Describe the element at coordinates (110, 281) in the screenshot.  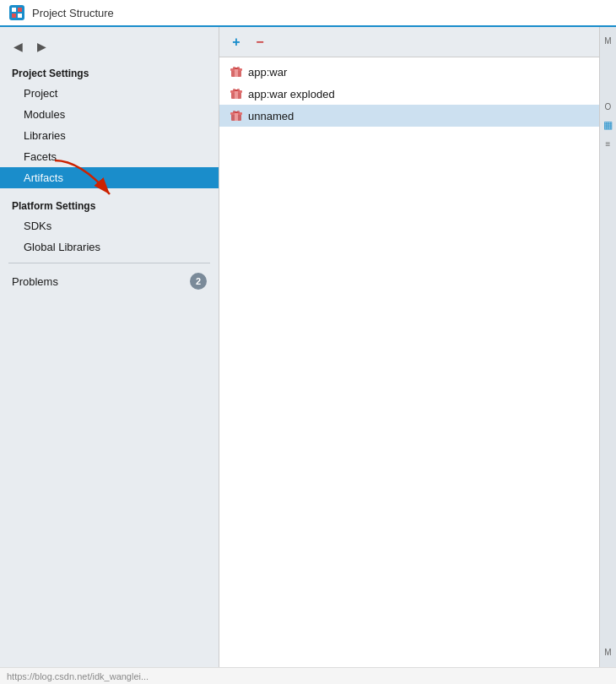
I see `problems-row: Problems 2` at that location.